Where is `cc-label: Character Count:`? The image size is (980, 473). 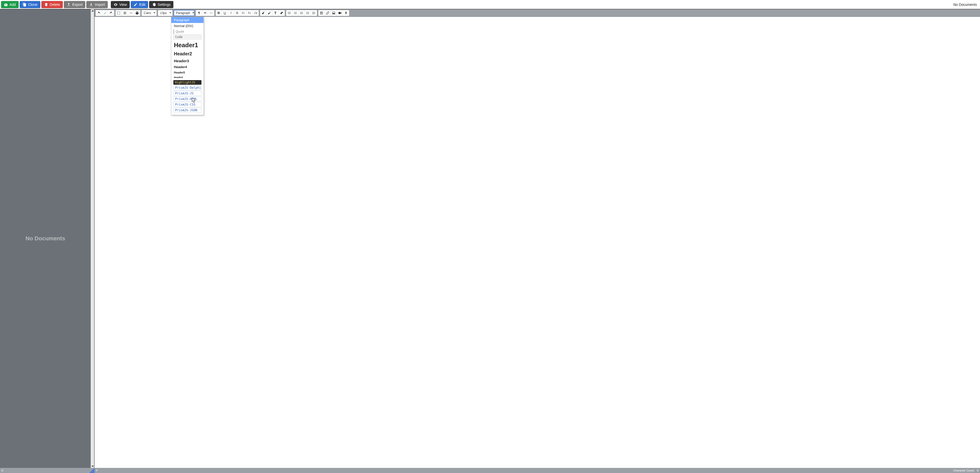 cc-label: Character Count: is located at coordinates (964, 470).